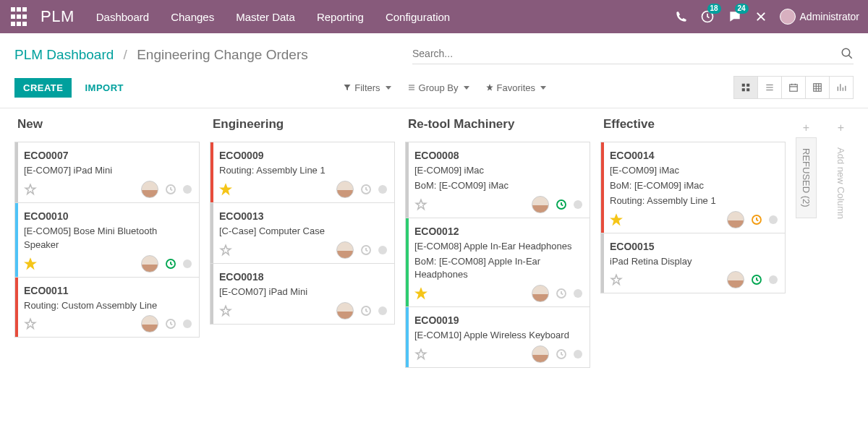 Image resolution: width=868 pixels, height=425 pixels. Describe the element at coordinates (847, 53) in the screenshot. I see `search-icon` at that location.